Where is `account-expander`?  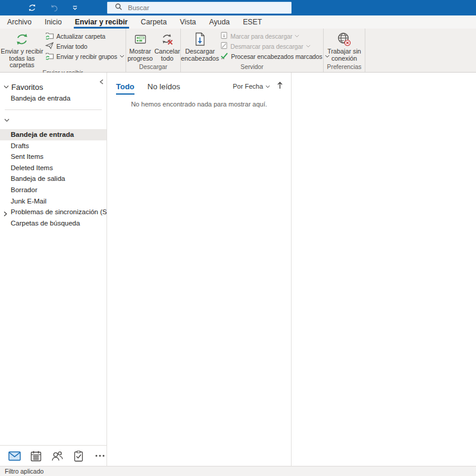 account-expander is located at coordinates (54, 120).